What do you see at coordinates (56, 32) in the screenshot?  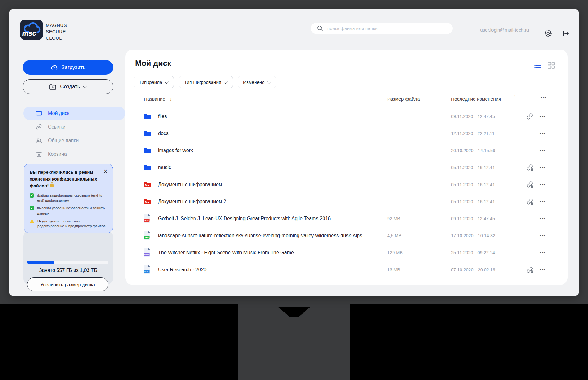 I see `brand-line: SECURE` at bounding box center [56, 32].